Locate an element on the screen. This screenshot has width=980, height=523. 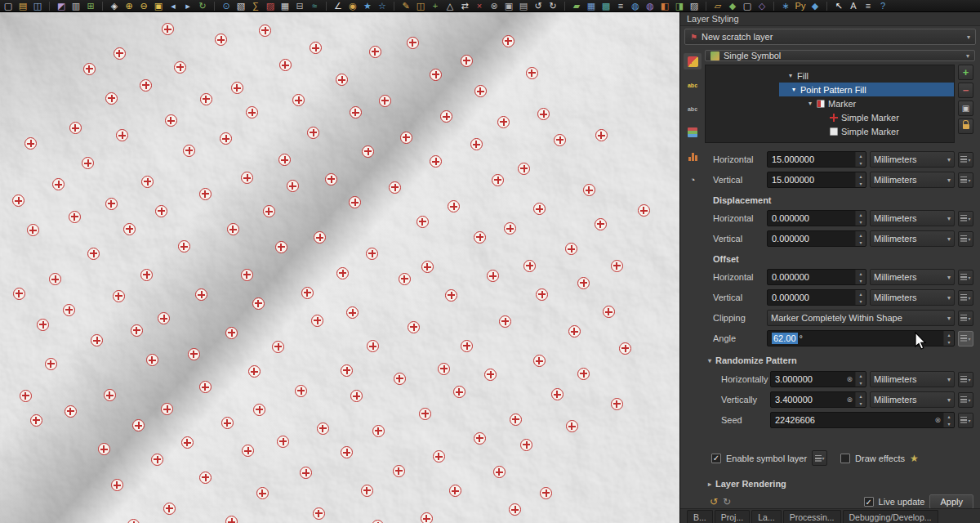
symbol-tree-row-point-pattern-fill: ▾ Point Pattern Fill is located at coordinates (866, 90).